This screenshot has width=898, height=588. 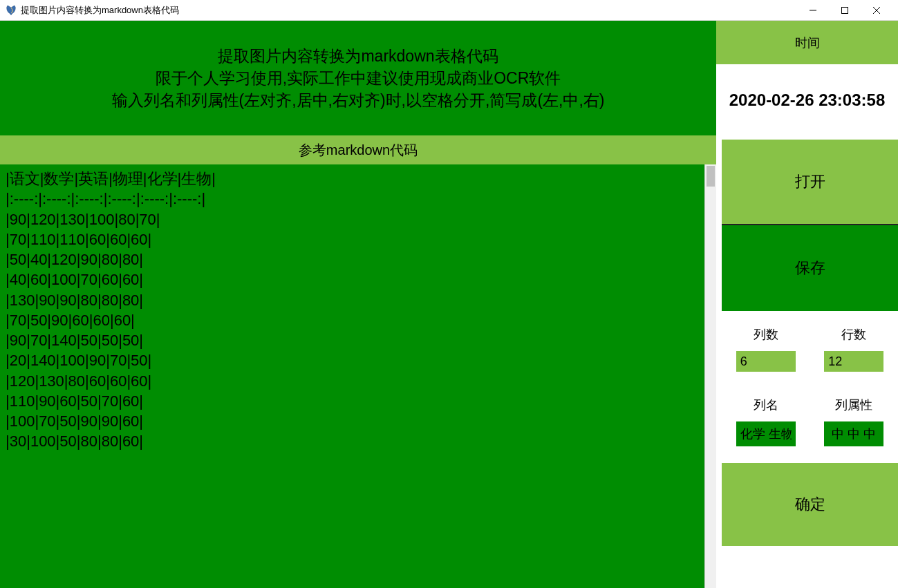 What do you see at coordinates (854, 434) in the screenshot?
I see `attrs-input` at bounding box center [854, 434].